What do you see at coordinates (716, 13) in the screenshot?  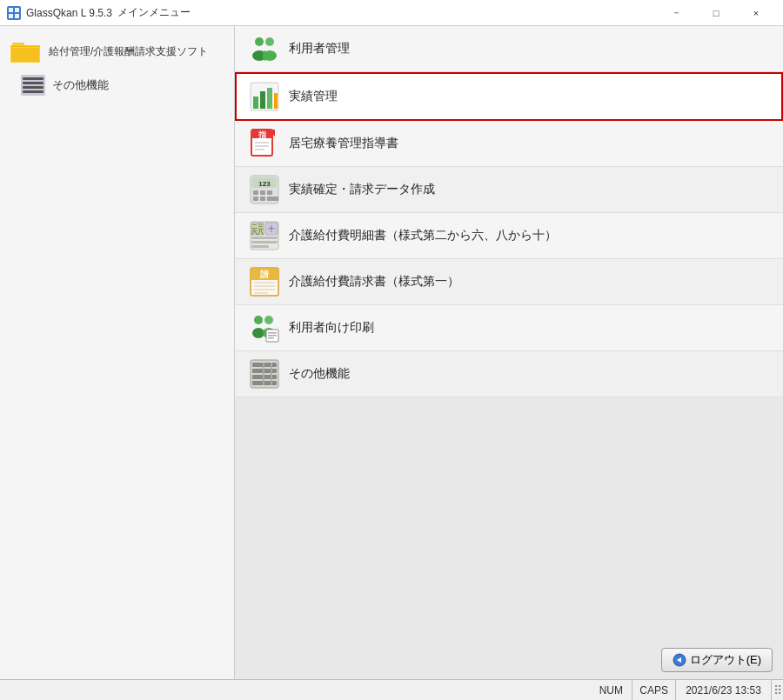 I see `maximize-button: □` at bounding box center [716, 13].